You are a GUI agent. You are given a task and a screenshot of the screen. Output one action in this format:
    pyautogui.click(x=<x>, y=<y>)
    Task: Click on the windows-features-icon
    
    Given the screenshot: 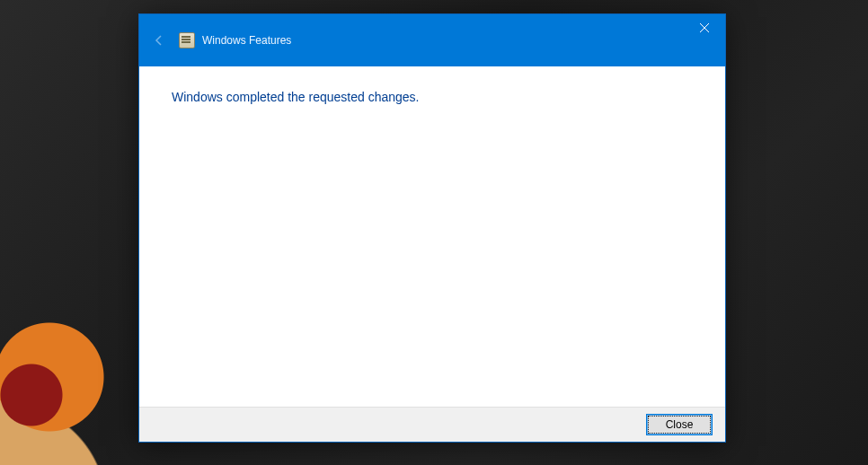 What is the action you would take?
    pyautogui.click(x=187, y=40)
    